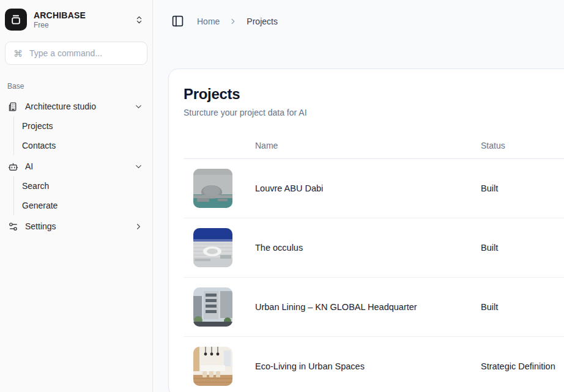 Image resolution: width=564 pixels, height=392 pixels. Describe the element at coordinates (522, 366) in the screenshot. I see `project-status: Strategic Definition` at that location.